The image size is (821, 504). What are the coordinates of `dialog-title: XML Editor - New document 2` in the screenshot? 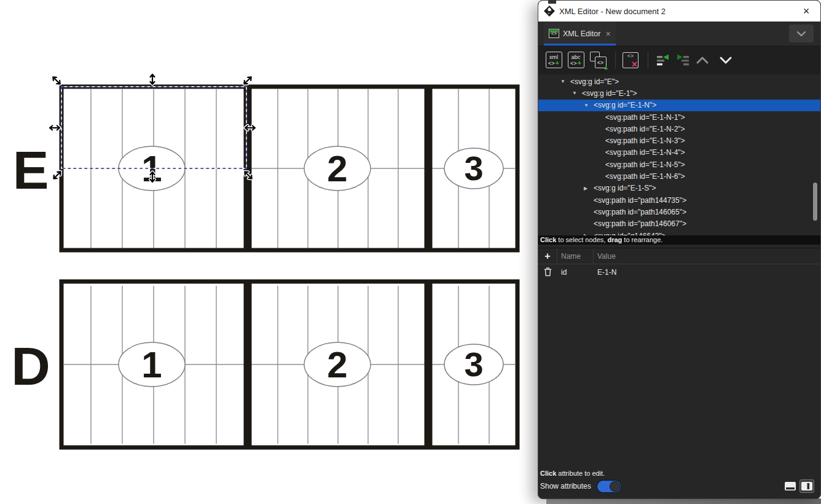 It's located at (612, 11).